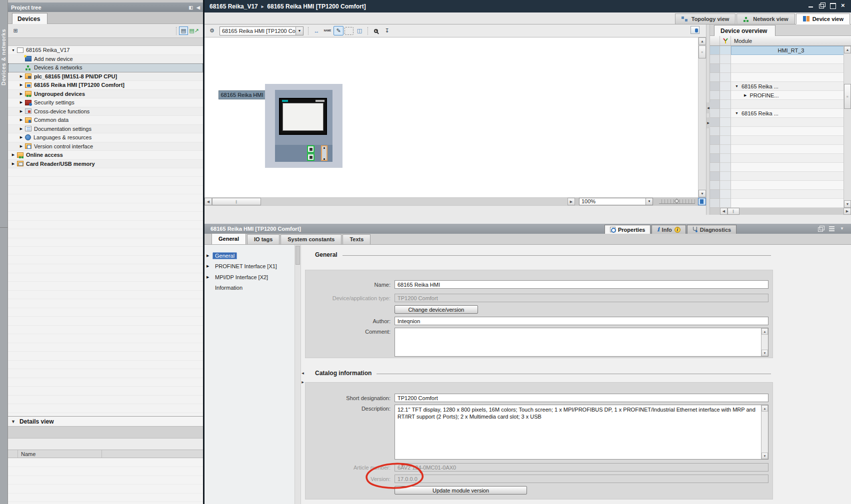 The width and height of the screenshot is (851, 504). What do you see at coordinates (243, 267) in the screenshot?
I see `nav-item-profinet-interface-x1: ▶PROFINET Interface [X1]` at bounding box center [243, 267].